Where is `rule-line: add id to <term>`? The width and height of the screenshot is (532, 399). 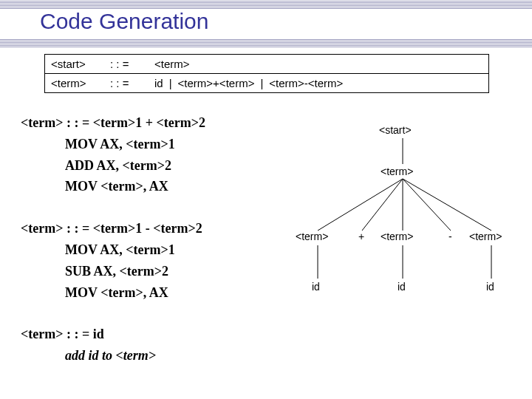
rule-line: add id to <term> is located at coordinates (135, 356).